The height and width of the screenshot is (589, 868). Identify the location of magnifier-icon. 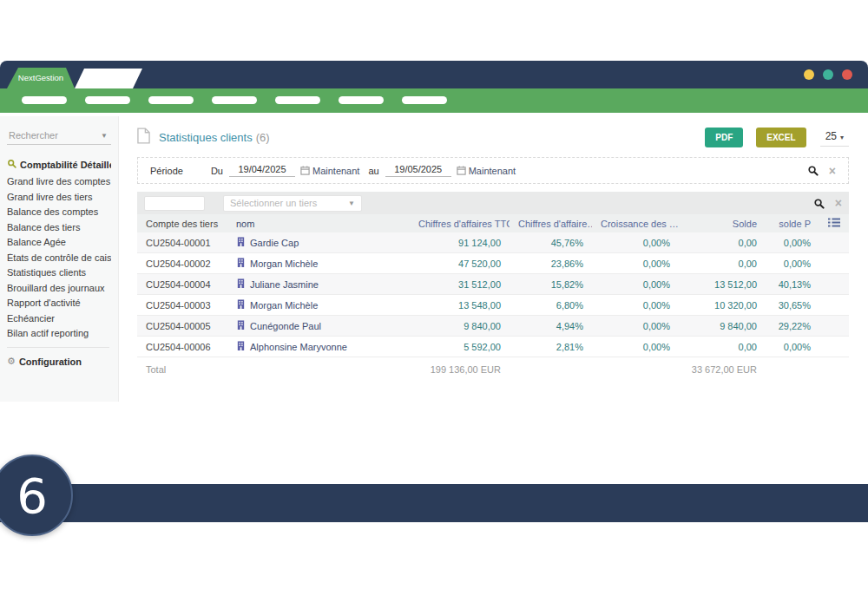
(12, 165).